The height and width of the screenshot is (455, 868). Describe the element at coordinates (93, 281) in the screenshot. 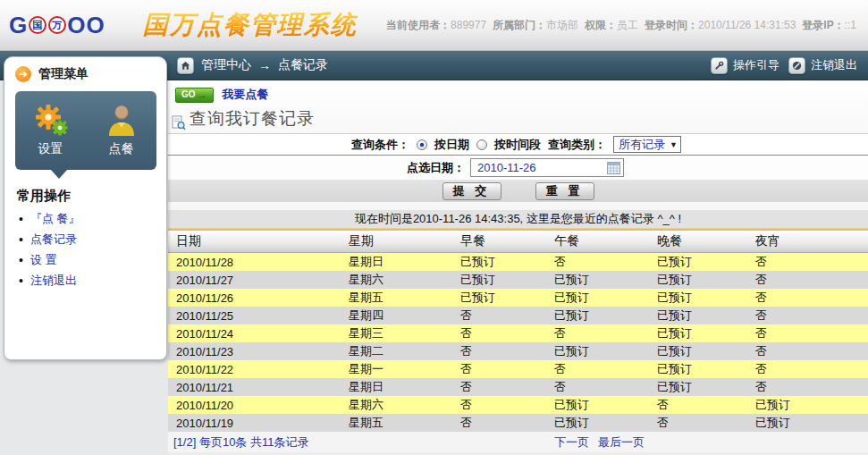

I see `list-item: •注销退出` at that location.